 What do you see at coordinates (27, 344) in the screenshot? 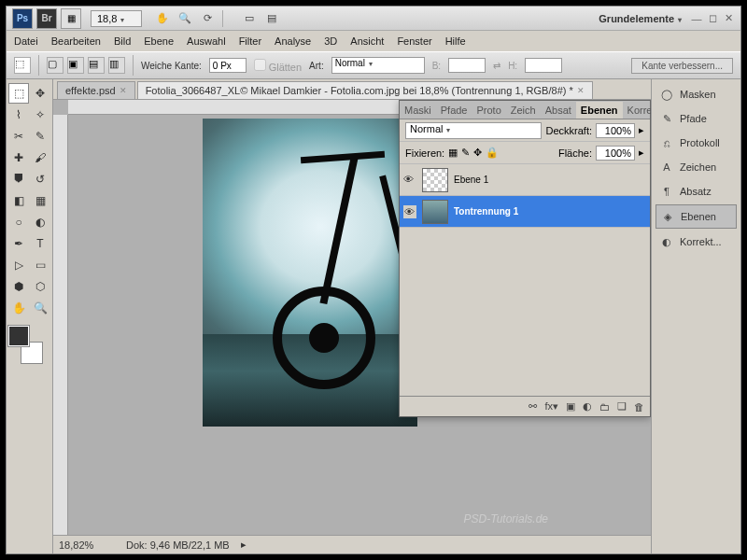
I see `color-swatches` at bounding box center [27, 344].